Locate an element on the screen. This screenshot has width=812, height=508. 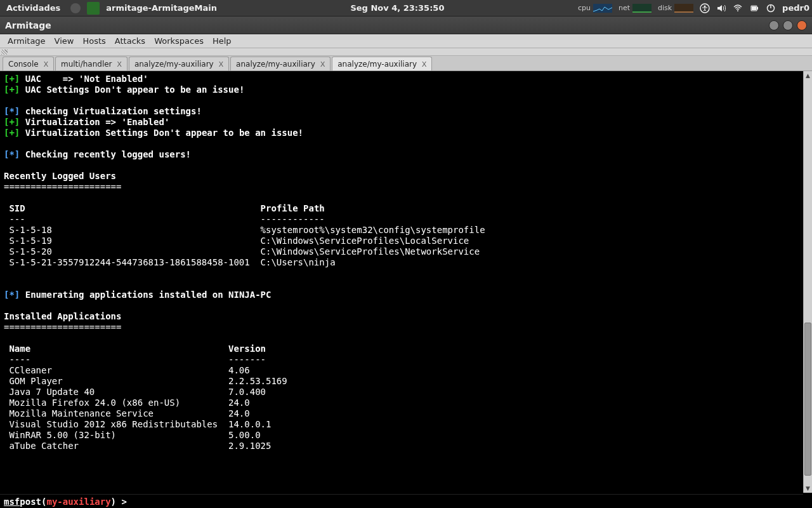
power-icon is located at coordinates (771, 8).